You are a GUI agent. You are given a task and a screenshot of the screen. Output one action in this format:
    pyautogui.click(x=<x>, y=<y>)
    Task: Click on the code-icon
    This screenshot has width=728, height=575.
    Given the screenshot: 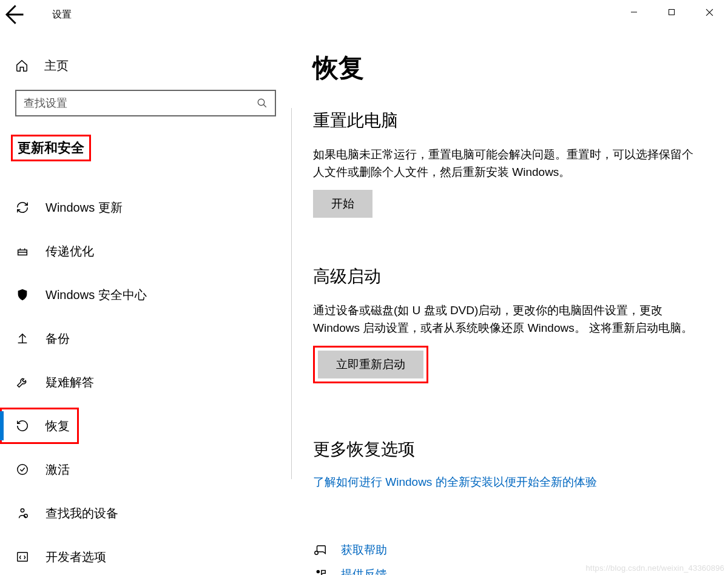 What is the action you would take?
    pyautogui.click(x=22, y=557)
    